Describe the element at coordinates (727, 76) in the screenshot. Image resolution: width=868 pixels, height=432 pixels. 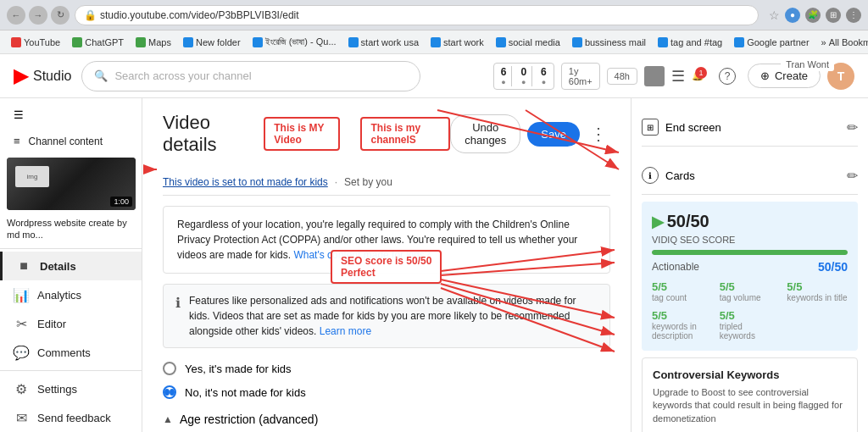
I see `help-button: ?` at that location.